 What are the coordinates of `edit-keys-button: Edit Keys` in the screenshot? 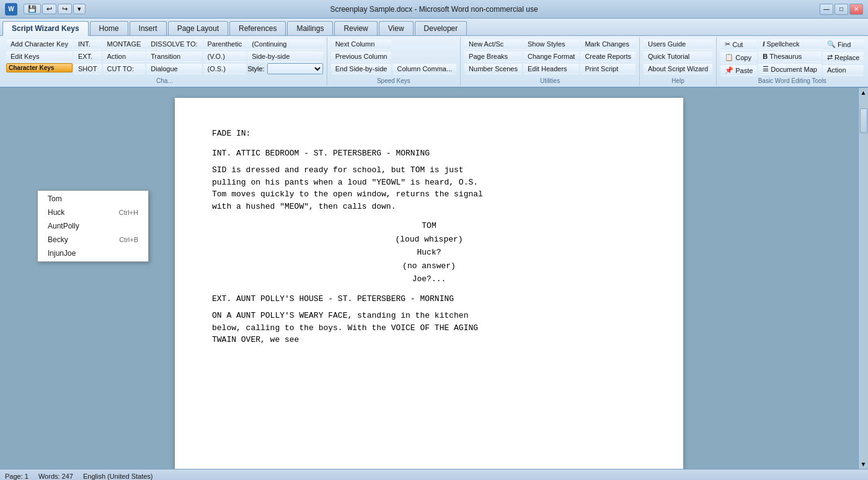 It's located at (40, 56).